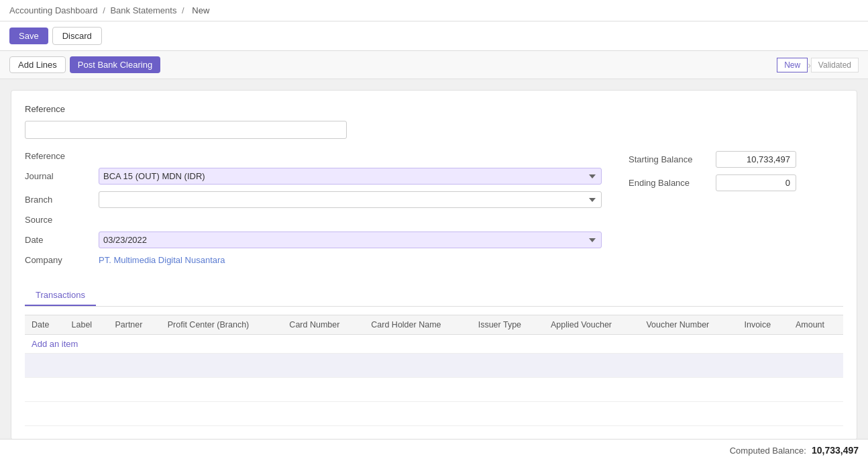 The image size is (868, 461). I want to click on company-control: PT. Multimedia Digital Nusantara, so click(350, 260).